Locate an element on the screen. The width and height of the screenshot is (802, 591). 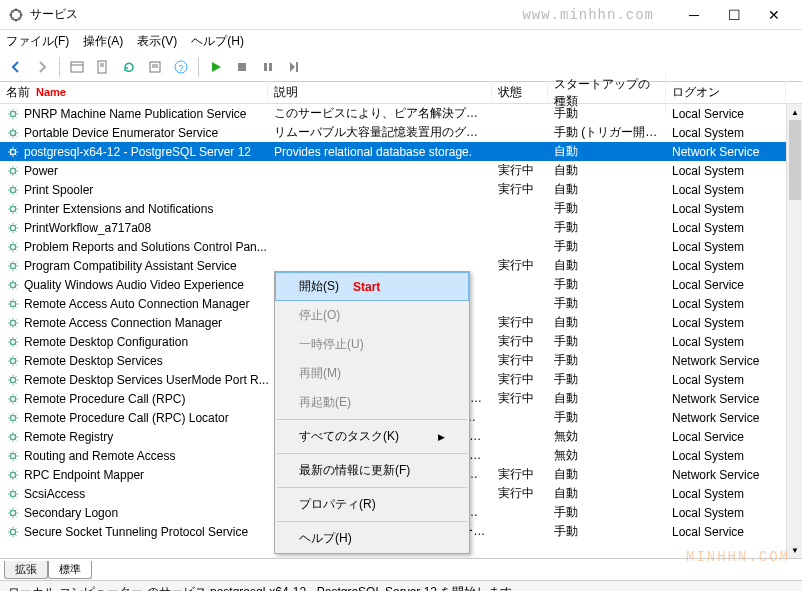
col-header-logon: ログオン is located at coordinates (726, 92).